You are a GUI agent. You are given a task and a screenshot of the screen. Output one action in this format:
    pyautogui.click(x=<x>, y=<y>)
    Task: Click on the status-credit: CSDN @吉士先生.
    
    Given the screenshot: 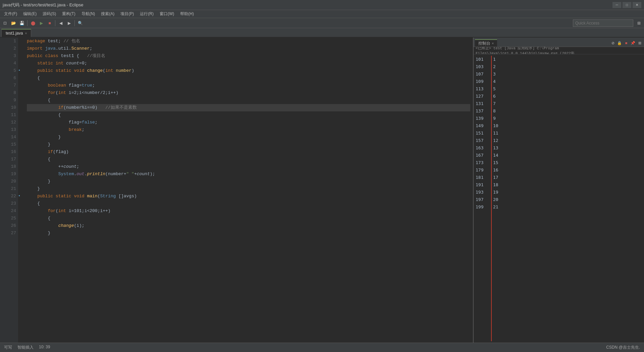 What is the action you would take?
    pyautogui.click(x=623, y=348)
    